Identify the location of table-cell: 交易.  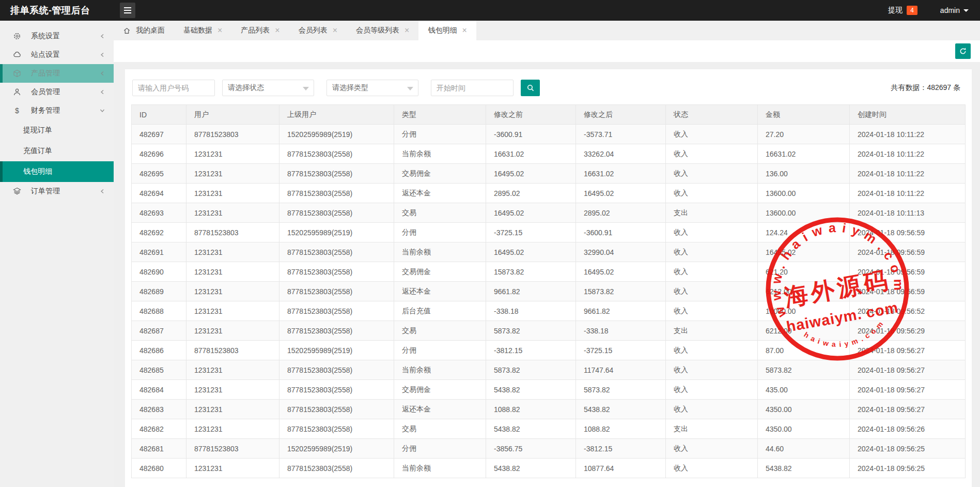
(440, 213).